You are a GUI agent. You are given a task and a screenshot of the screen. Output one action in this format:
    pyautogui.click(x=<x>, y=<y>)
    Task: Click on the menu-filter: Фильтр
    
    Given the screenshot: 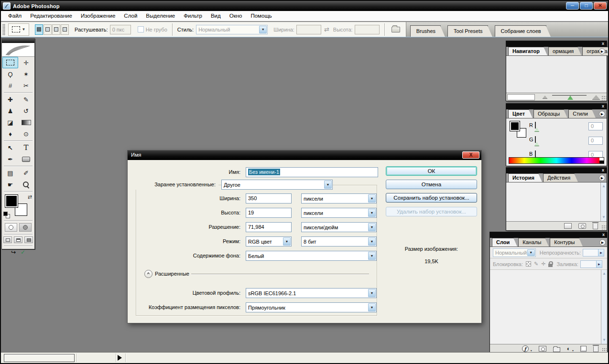 What is the action you would take?
    pyautogui.click(x=193, y=16)
    